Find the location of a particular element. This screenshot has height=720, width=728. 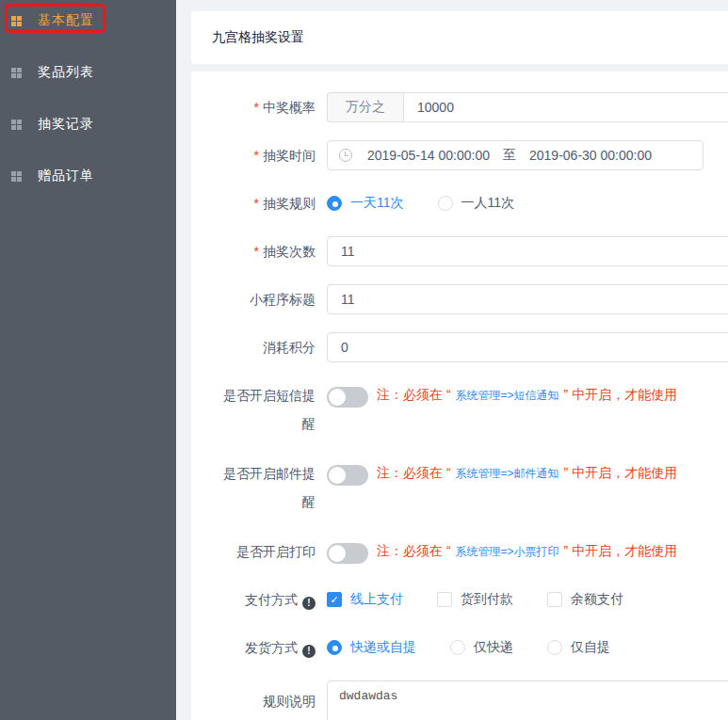

print-toggle is located at coordinates (348, 553).